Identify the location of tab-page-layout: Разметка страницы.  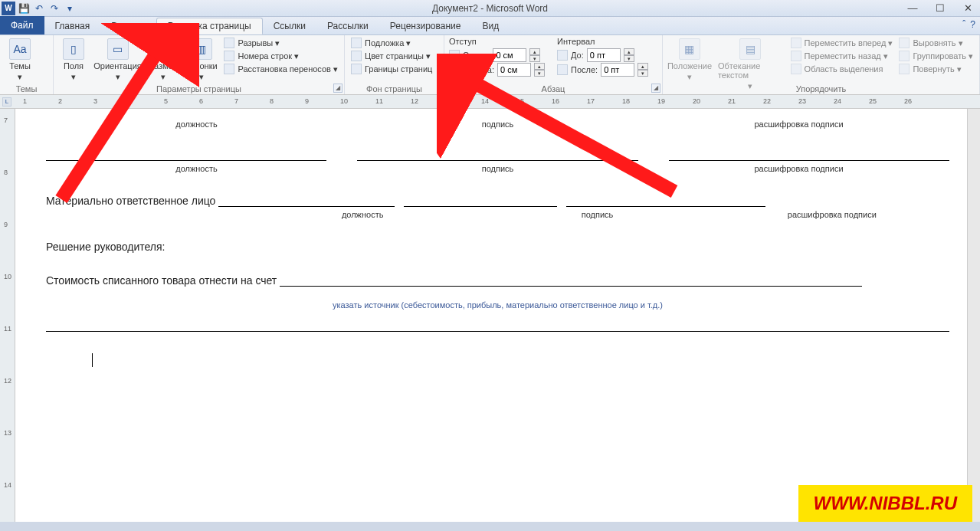
(210, 26).